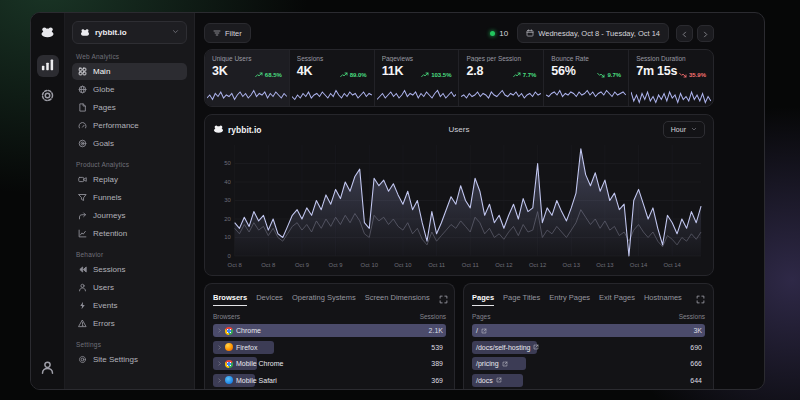 The image size is (800, 400). Describe the element at coordinates (130, 164) in the screenshot. I see `sidebar-section-label: Product Analytics` at that location.